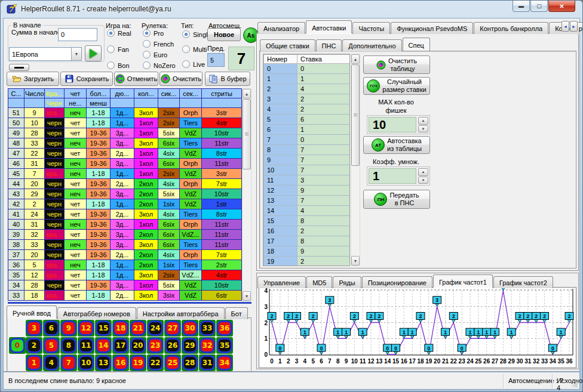 This screenshot has height=392, width=583. What do you see at coordinates (355, 160) in the screenshot?
I see `bets-table-scrollbar: ▲ ▼` at bounding box center [355, 160].